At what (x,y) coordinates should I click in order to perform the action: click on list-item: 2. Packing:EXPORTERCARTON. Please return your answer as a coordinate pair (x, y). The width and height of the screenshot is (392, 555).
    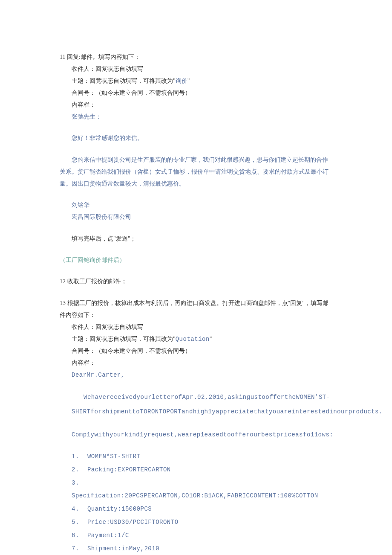
    Looking at the image, I should click on (196, 470).